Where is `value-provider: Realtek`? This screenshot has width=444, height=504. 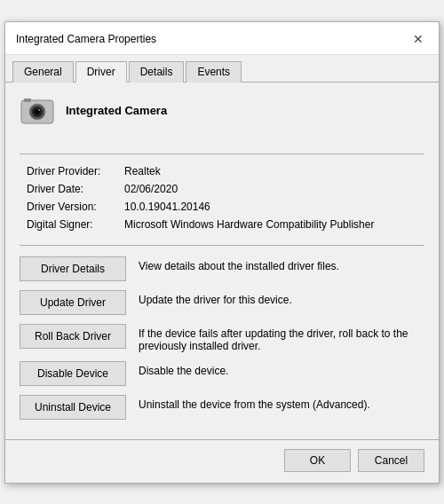
value-provider: Realtek is located at coordinates (142, 171).